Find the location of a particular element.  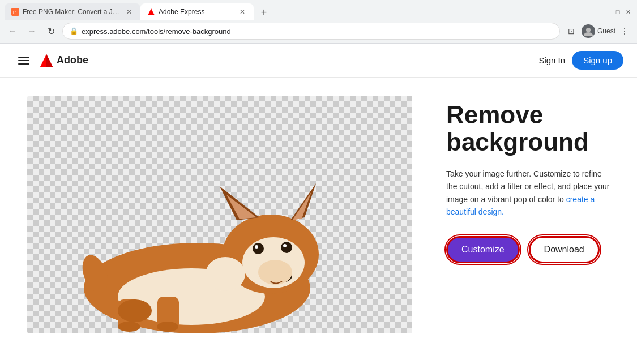

adobe-logo: Adobe is located at coordinates (63, 61).